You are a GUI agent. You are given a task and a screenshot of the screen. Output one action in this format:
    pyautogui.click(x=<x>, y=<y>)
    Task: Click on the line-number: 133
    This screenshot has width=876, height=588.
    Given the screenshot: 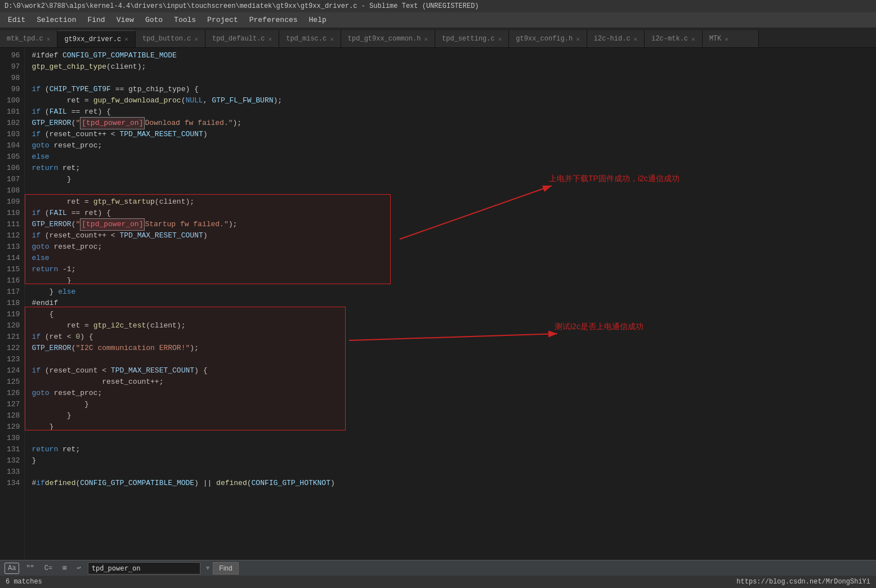 What is the action you would take?
    pyautogui.click(x=14, y=472)
    